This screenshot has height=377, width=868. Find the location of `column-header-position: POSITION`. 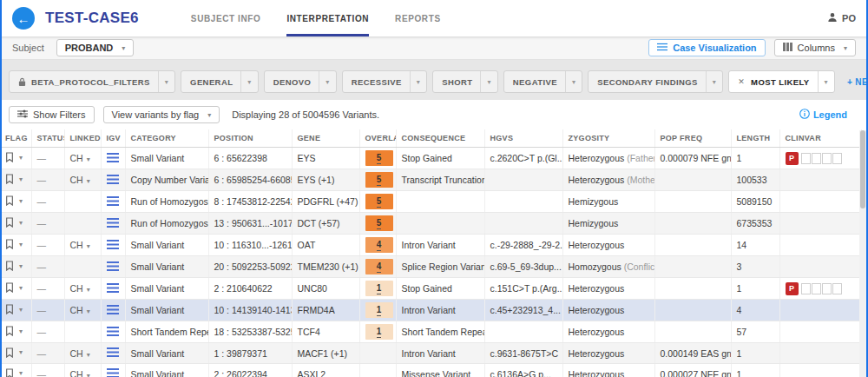

column-header-position: POSITION is located at coordinates (250, 139).